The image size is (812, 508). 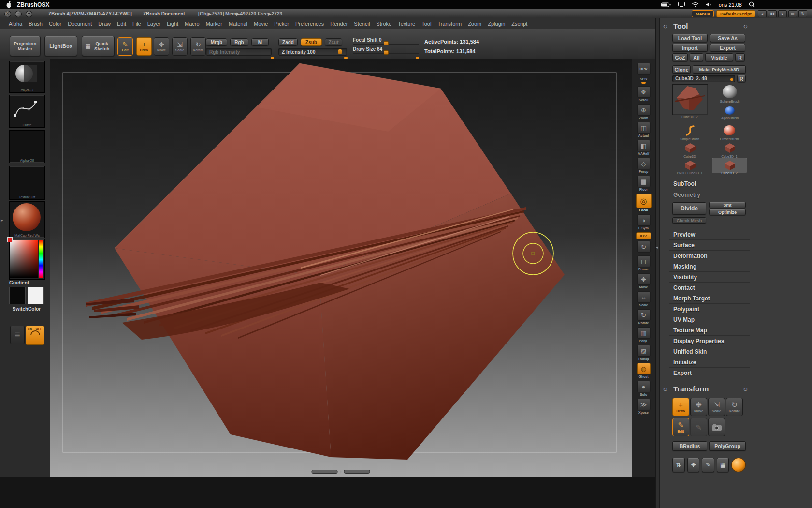 What do you see at coordinates (716, 427) in the screenshot?
I see `snapshot-button` at bounding box center [716, 427].